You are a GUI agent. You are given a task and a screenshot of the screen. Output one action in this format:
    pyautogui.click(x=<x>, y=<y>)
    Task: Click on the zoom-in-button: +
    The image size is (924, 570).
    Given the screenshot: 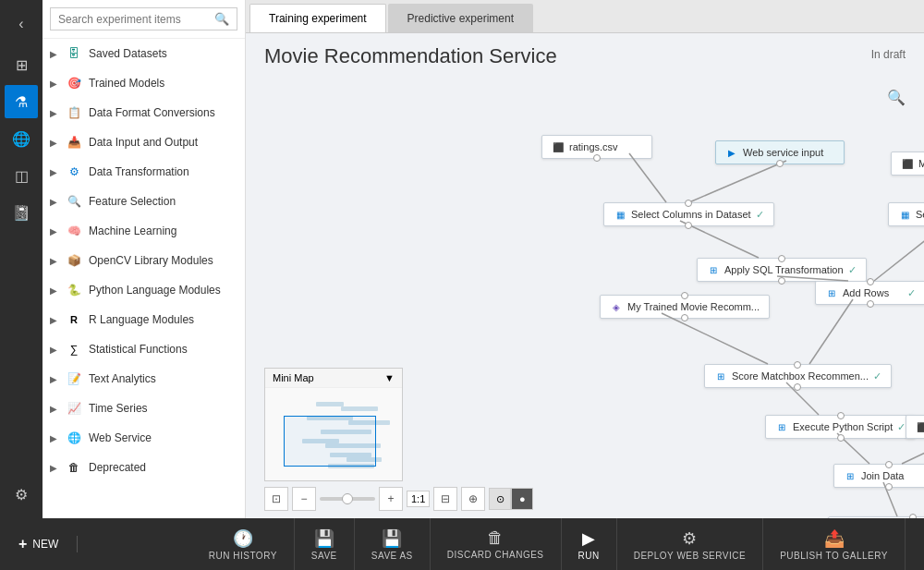 What is the action you would take?
    pyautogui.click(x=391, y=499)
    